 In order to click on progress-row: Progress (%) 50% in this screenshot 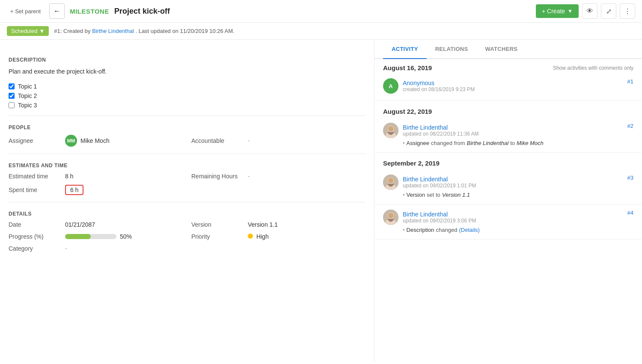, I will do `click(96, 237)`.